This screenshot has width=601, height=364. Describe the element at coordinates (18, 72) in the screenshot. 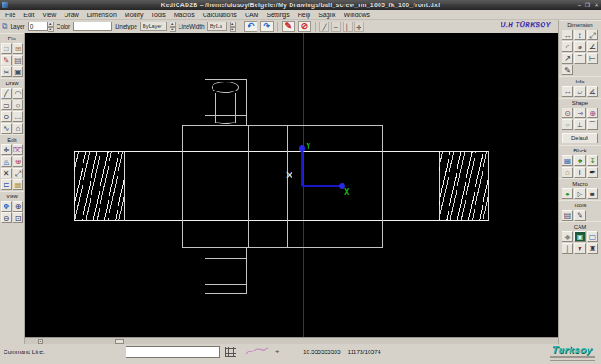

I see `save-icon: ▣` at that location.